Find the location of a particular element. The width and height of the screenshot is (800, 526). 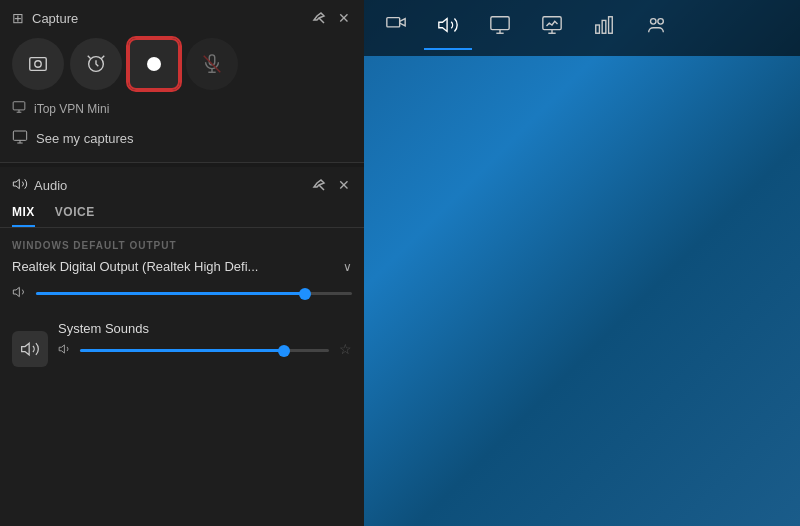

master-volume-fill is located at coordinates (170, 294).